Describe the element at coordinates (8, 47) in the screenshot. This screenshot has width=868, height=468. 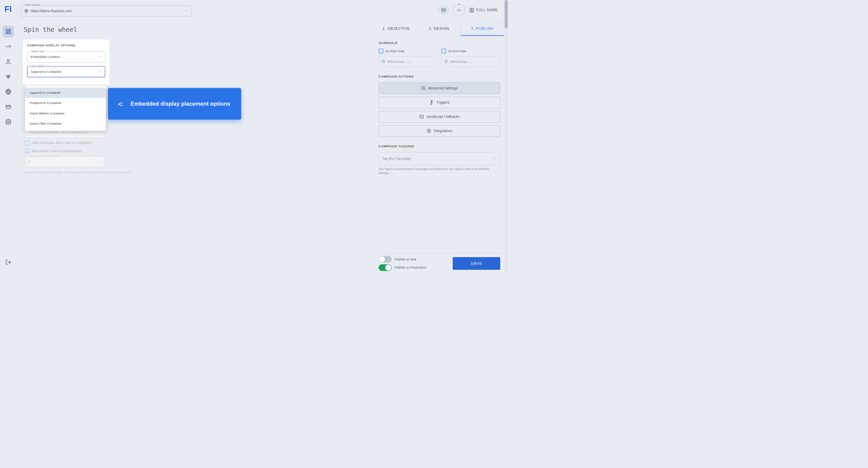
I see `nav-ab-testing: A/B` at that location.